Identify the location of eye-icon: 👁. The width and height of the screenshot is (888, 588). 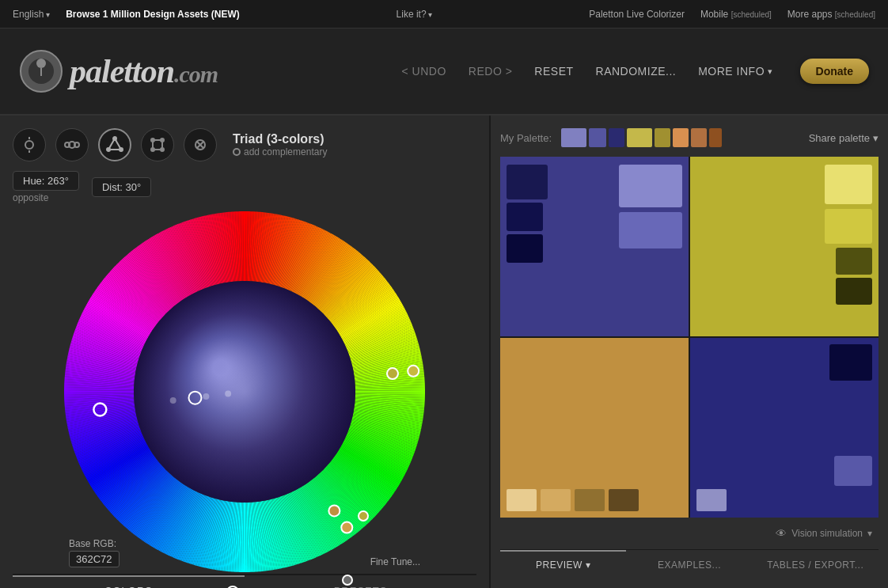
(781, 533).